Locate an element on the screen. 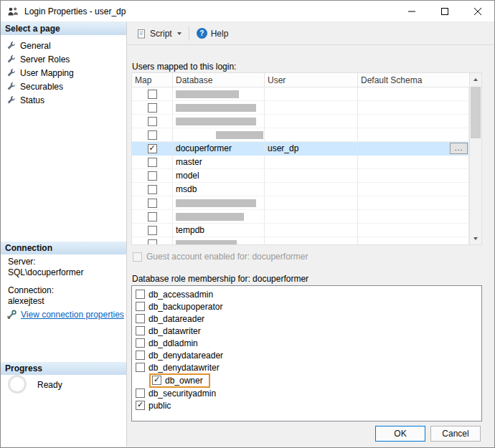 This screenshot has height=448, width=495. role-item-db_ddladmin: db_ddladmin is located at coordinates (307, 343).